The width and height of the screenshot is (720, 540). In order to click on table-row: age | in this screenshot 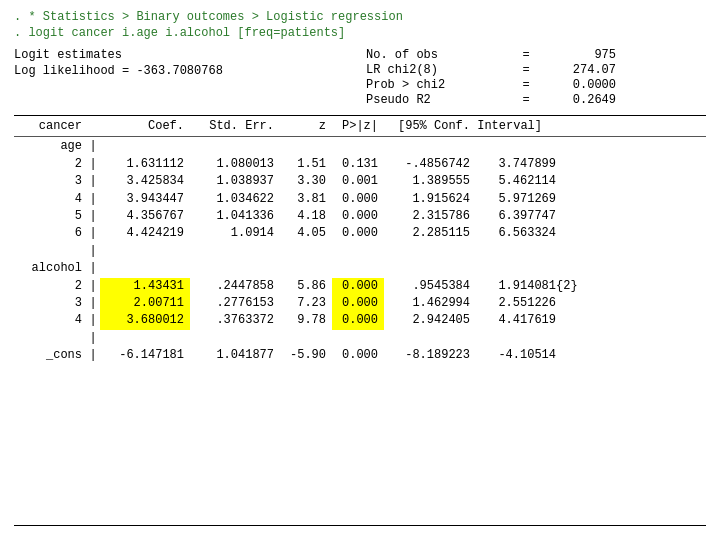, I will do `click(360, 146)`.